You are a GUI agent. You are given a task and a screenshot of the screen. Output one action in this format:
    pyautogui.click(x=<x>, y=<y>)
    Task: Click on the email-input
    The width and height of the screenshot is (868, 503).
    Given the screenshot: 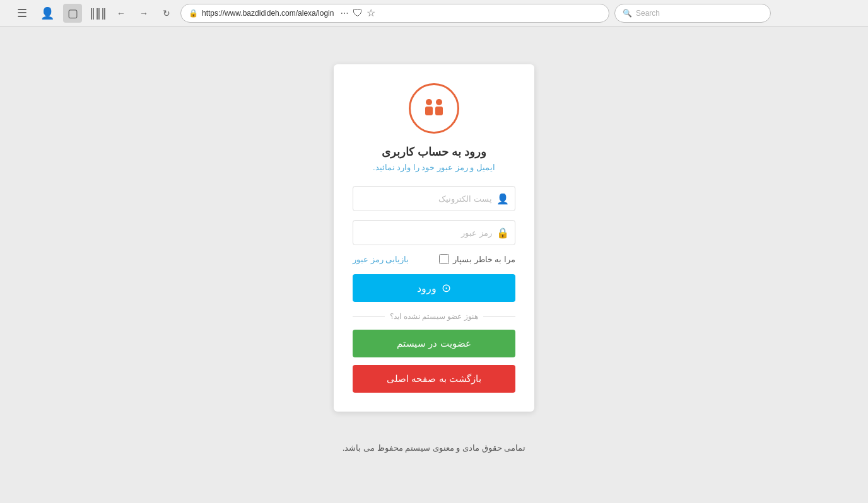 What is the action you would take?
    pyautogui.click(x=434, y=199)
    